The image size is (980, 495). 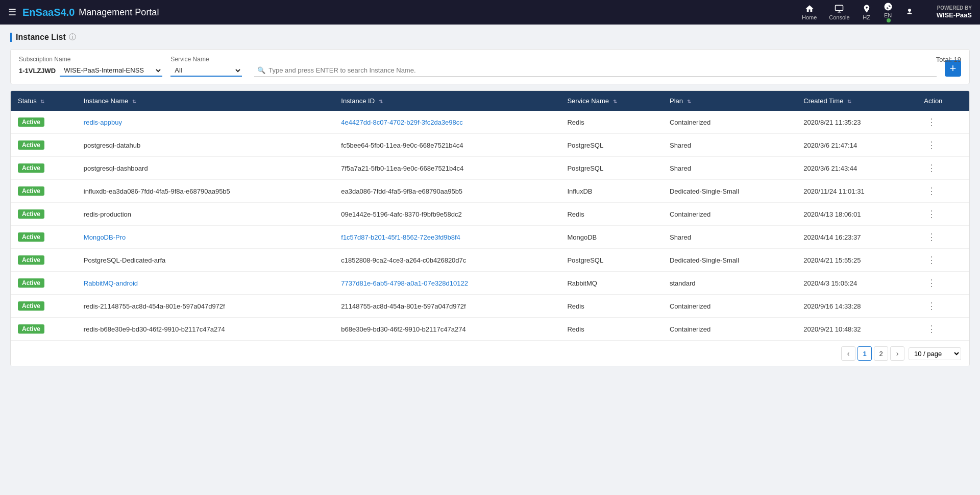 What do you see at coordinates (490, 37) in the screenshot?
I see `page-title-row: Instance List ⓘ` at bounding box center [490, 37].